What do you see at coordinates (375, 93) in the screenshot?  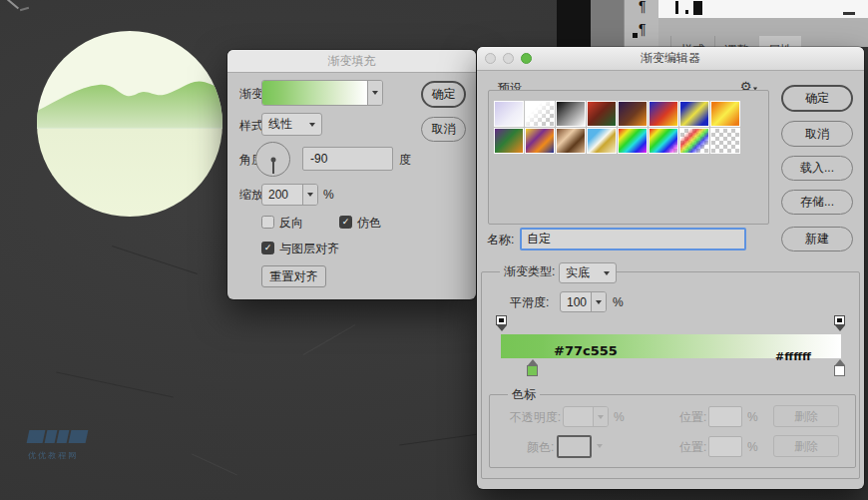 I see `gradient-picker-dropdown` at bounding box center [375, 93].